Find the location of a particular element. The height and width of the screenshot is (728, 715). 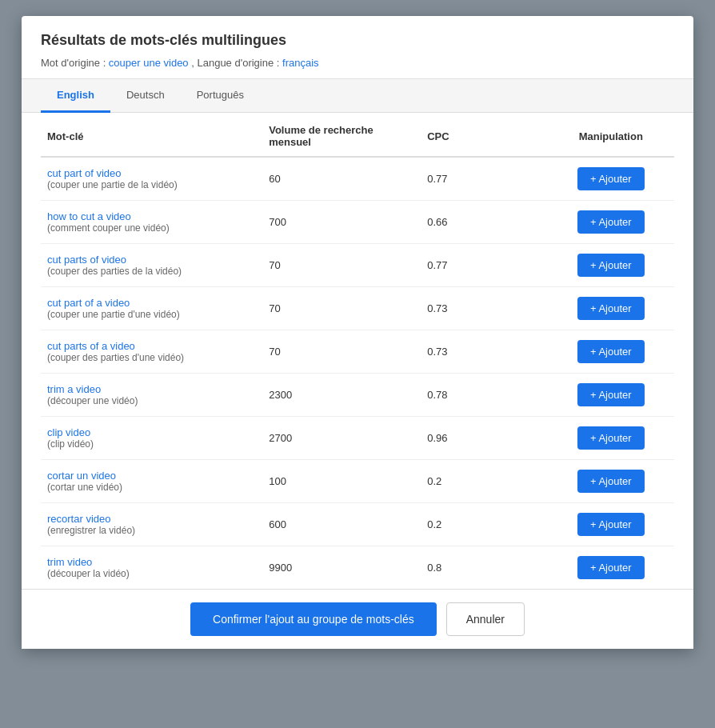

table-row: cortar un video (cortar une vidéo) 100 0… is located at coordinates (358, 482).